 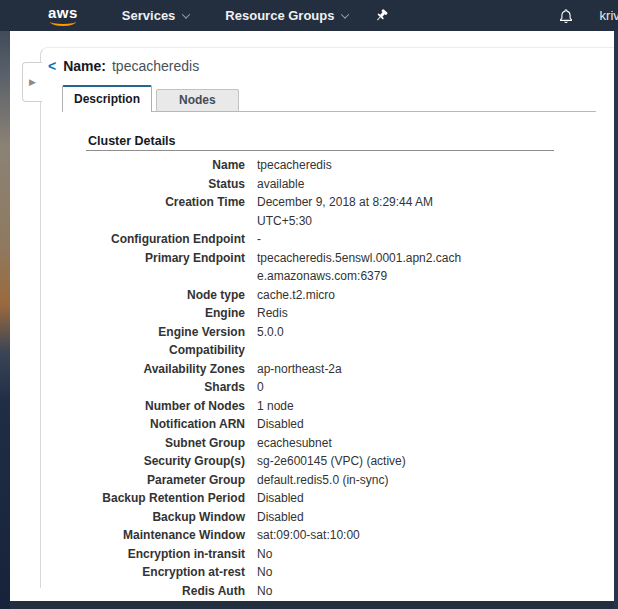 I want to click on detail-row: Encryption in-transitNo, so click(x=350, y=554).